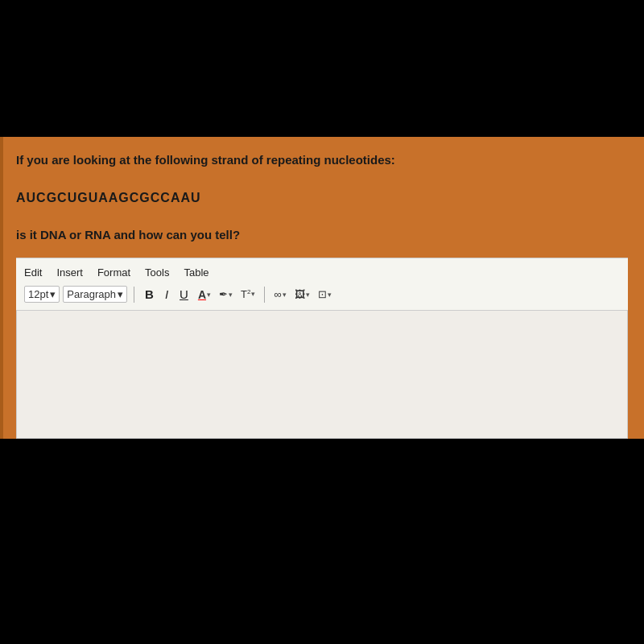  I want to click on font-size-chevron: ▾, so click(53, 295).